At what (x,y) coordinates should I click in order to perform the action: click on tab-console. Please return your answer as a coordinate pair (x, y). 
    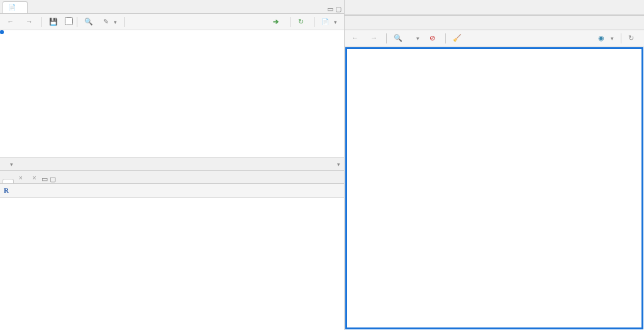
    Looking at the image, I should click on (8, 181).